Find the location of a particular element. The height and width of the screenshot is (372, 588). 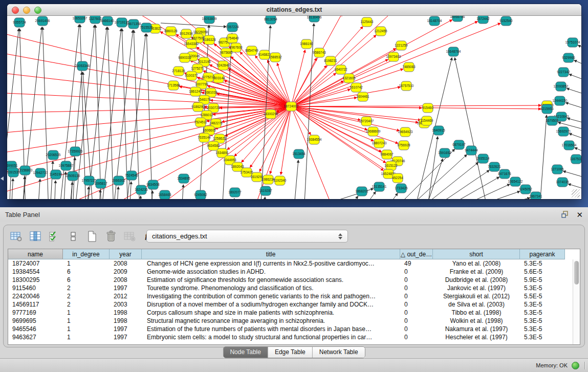

graph-node: 1154469 is located at coordinates (427, 121).